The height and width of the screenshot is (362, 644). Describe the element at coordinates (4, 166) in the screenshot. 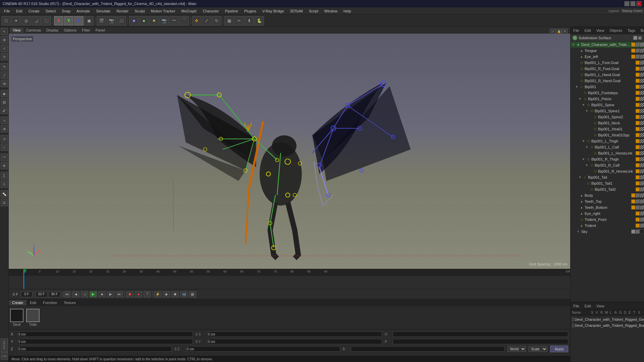

I see `left-generator: ⚙` at that location.